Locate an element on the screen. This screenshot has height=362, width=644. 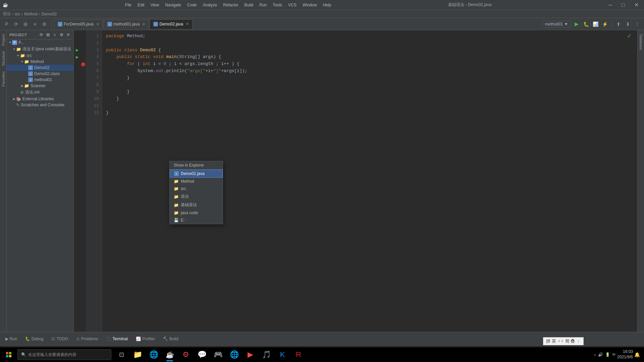
favorites-tab: Favorites is located at coordinates (3, 79).